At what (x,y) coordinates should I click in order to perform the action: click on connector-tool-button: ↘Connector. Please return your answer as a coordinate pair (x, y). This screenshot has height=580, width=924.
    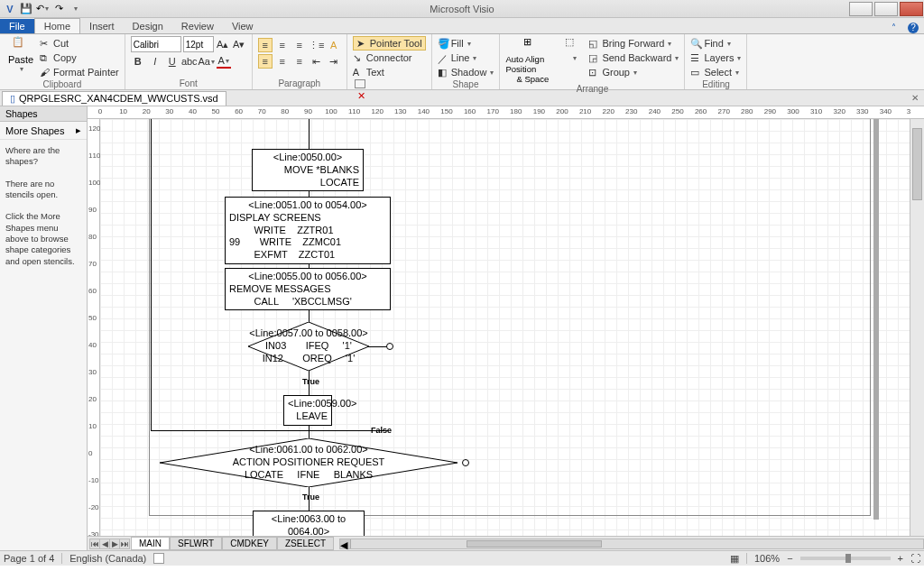
    Looking at the image, I should click on (383, 58).